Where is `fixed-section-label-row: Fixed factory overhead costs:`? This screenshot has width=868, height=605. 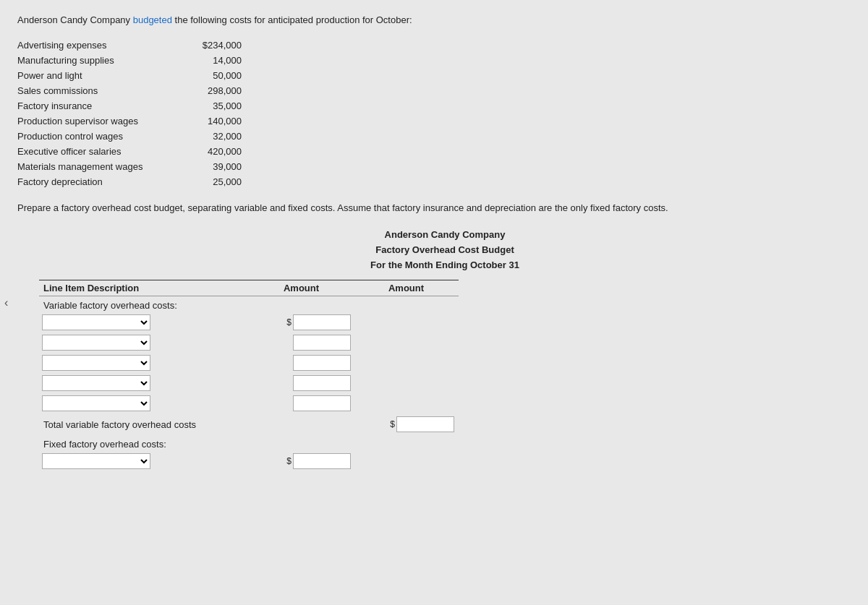 fixed-section-label-row: Fixed factory overhead costs: is located at coordinates (249, 443).